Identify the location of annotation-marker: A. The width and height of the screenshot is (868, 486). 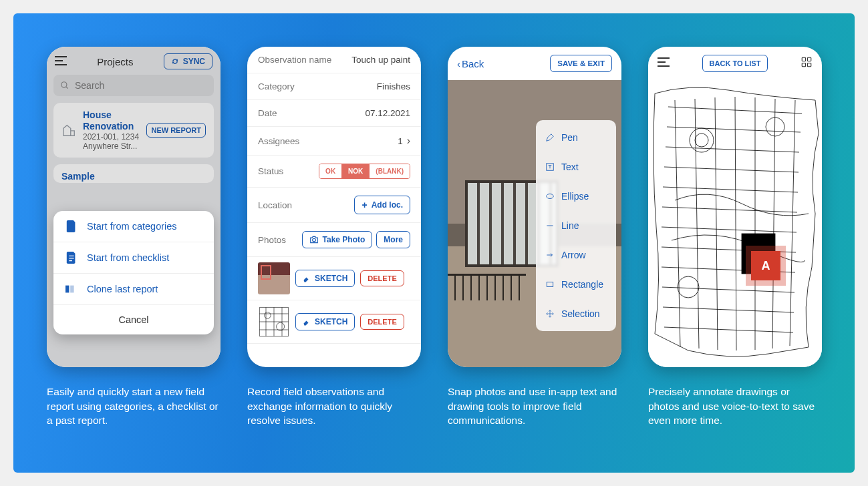
(766, 266).